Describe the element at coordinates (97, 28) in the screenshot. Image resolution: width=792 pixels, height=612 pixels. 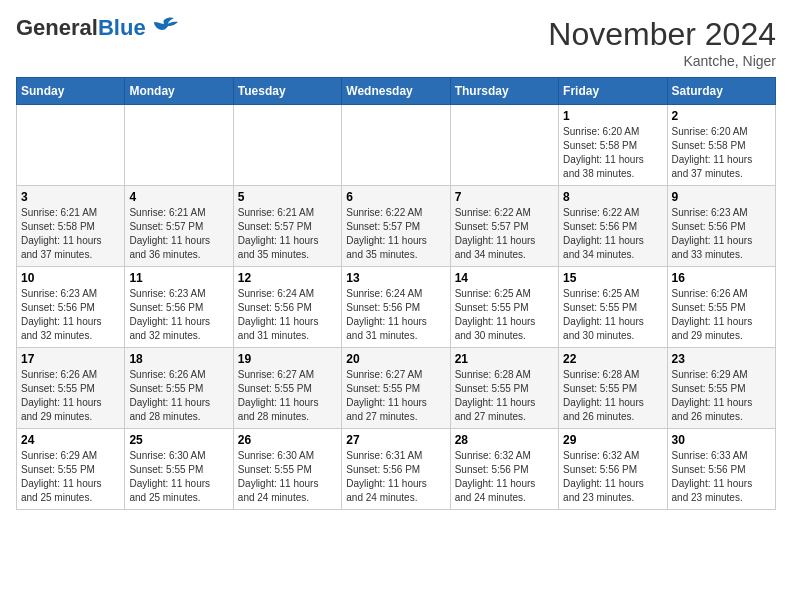
I see `logo: GeneralBlue` at that location.